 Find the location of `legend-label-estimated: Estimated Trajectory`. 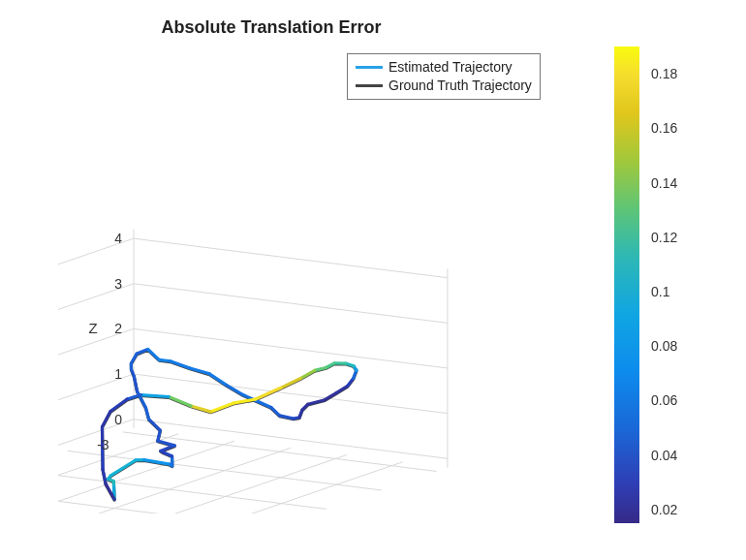

legend-label-estimated: Estimated Trajectory is located at coordinates (451, 68).